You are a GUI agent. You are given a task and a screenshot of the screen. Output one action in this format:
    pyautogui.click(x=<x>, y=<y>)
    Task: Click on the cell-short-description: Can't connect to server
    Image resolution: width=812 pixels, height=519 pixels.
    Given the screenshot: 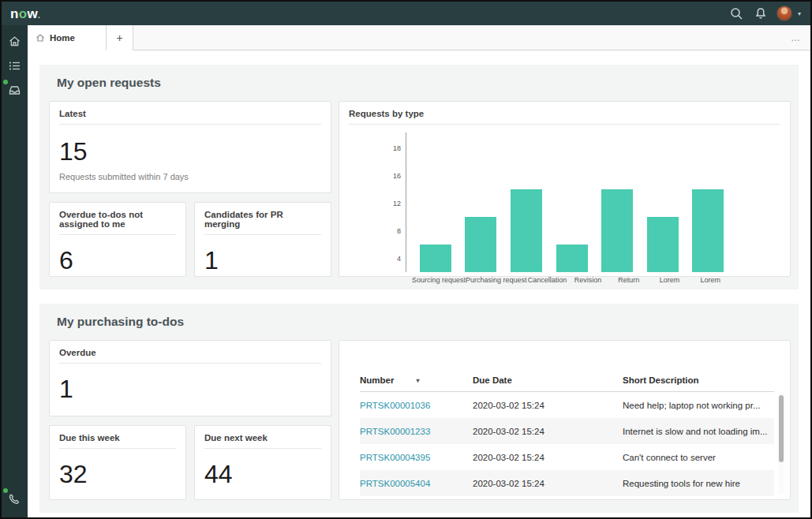 What is the action you would take?
    pyautogui.click(x=698, y=457)
    